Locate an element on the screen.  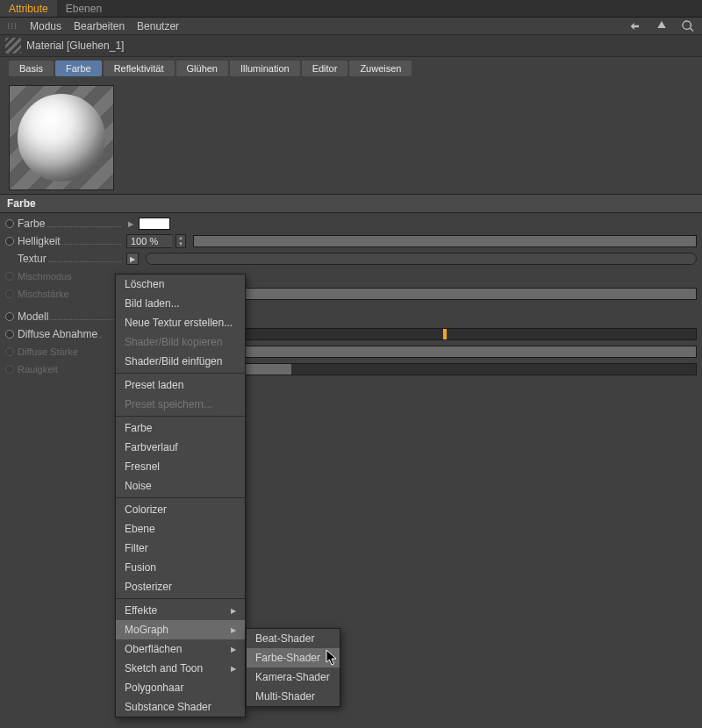
tab-illumination: Illumination is located at coordinates (265, 68).